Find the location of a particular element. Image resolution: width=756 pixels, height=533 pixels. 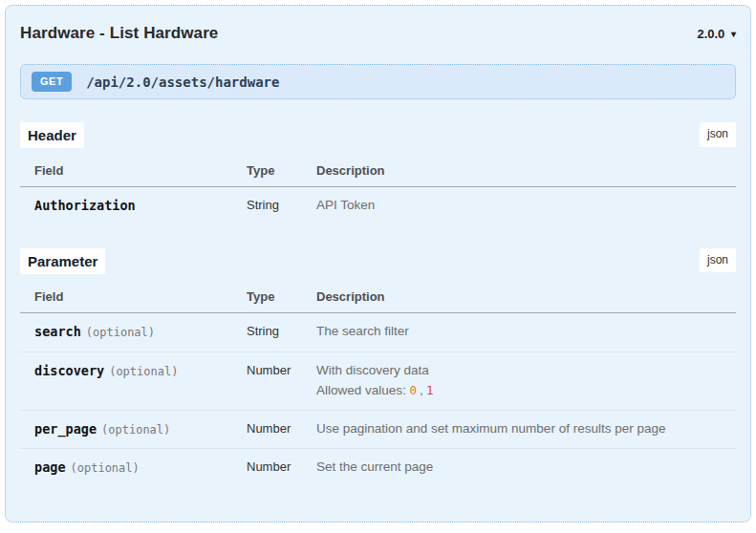

chevron-down-icon: ▾ is located at coordinates (734, 34).